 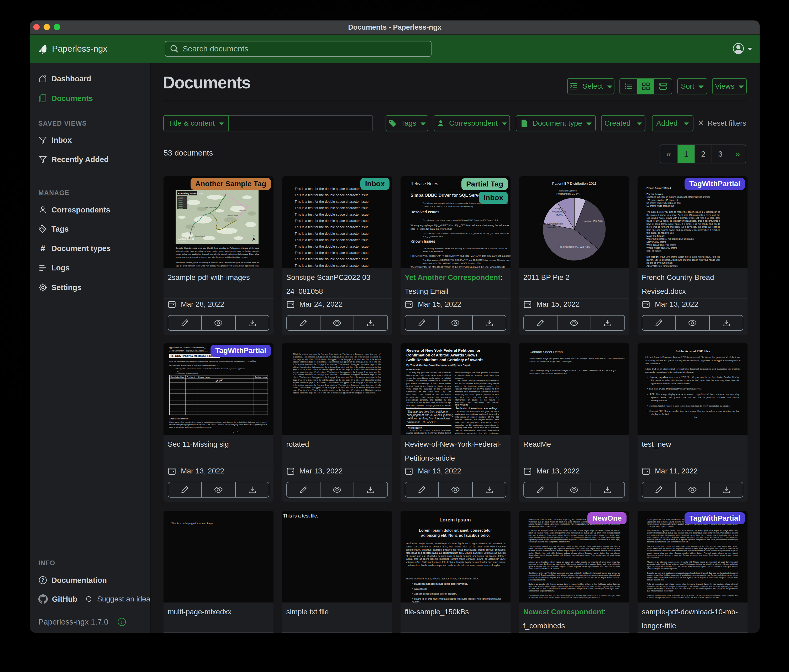 I want to click on svg-text: Half Dog Island, so click(x=232, y=216).